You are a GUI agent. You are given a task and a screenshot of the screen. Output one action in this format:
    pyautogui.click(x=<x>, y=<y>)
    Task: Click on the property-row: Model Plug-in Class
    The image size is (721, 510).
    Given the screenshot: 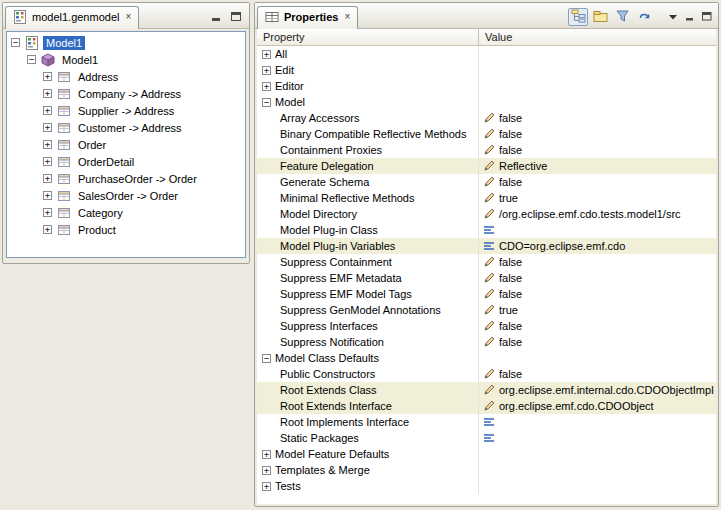 What is the action you would take?
    pyautogui.click(x=486, y=230)
    